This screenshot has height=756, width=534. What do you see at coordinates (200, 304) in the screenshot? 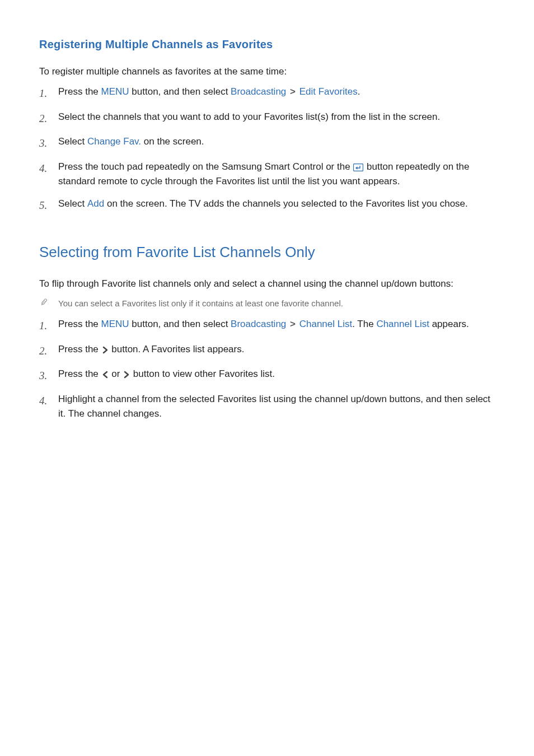
I see `note-text: You can select a Favorites list only if …` at bounding box center [200, 304].